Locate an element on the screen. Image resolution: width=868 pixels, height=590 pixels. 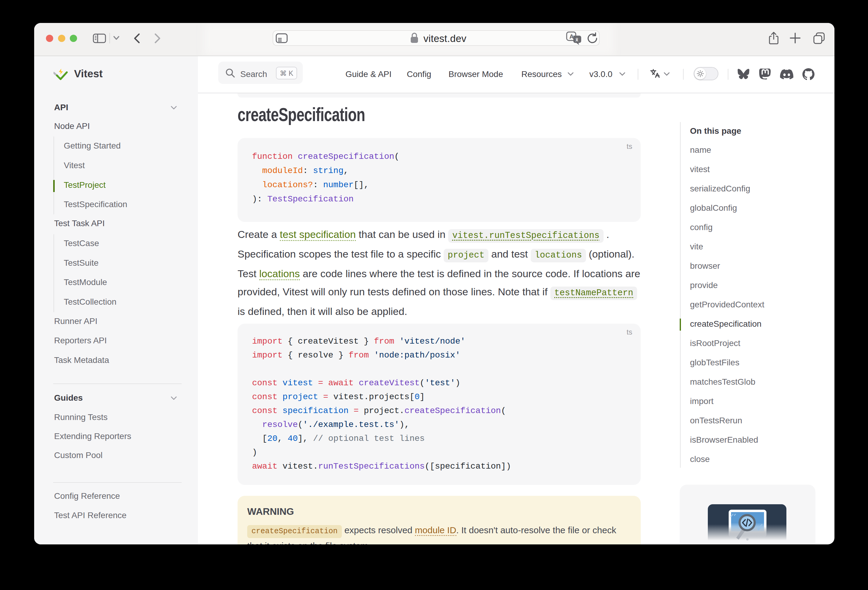
svg-text: A is located at coordinates (571, 37).